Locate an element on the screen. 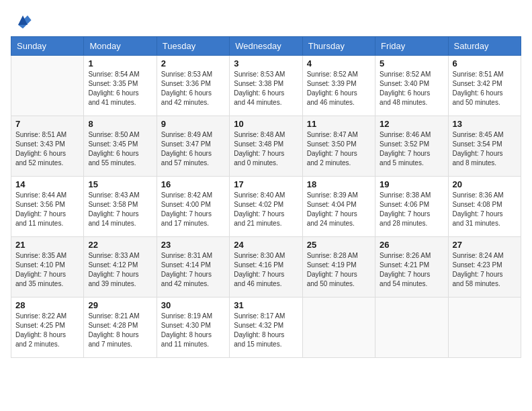  day-number: 6 is located at coordinates (485, 63).